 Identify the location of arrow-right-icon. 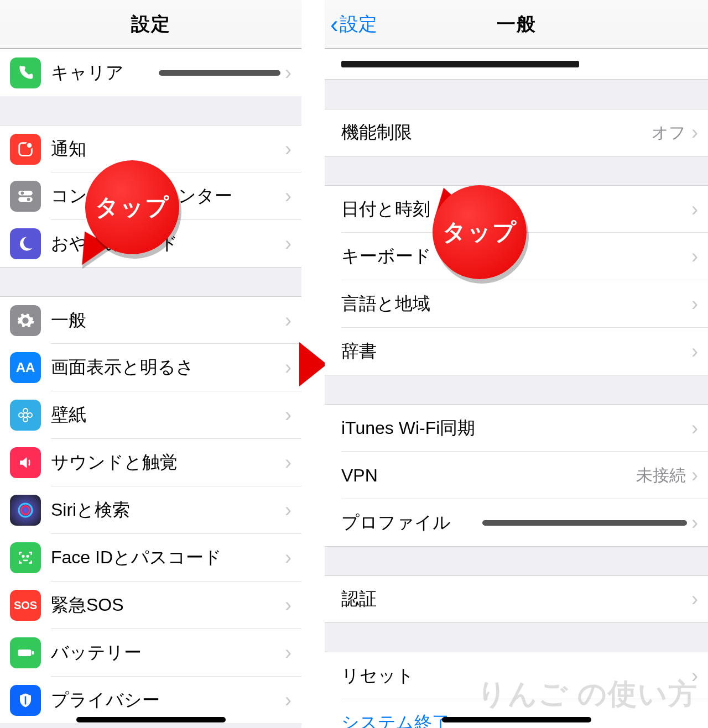
(313, 364).